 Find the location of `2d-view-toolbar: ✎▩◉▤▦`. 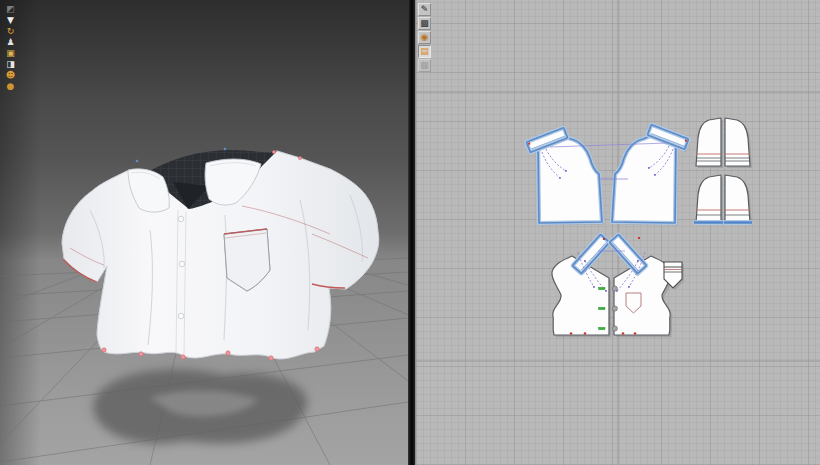

2d-view-toolbar: ✎▩◉▤▦ is located at coordinates (424, 38).